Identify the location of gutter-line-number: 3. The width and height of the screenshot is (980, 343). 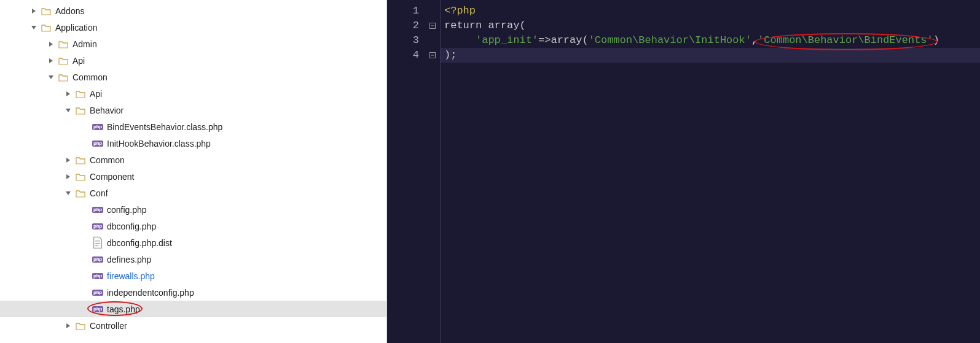
(406, 40).